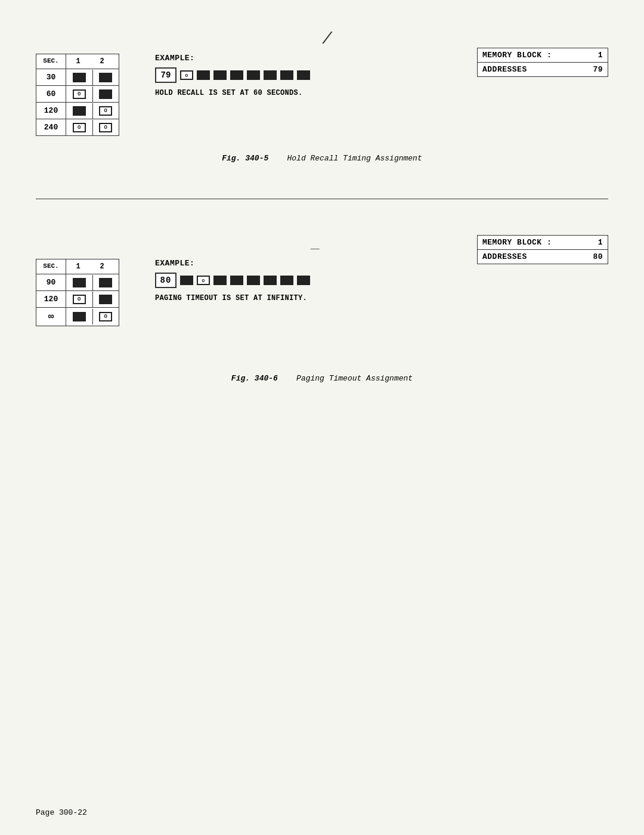 The width and height of the screenshot is (644, 835). Describe the element at coordinates (534, 256) in the screenshot. I see `addresses-label-2: ADDRESSES` at that location.